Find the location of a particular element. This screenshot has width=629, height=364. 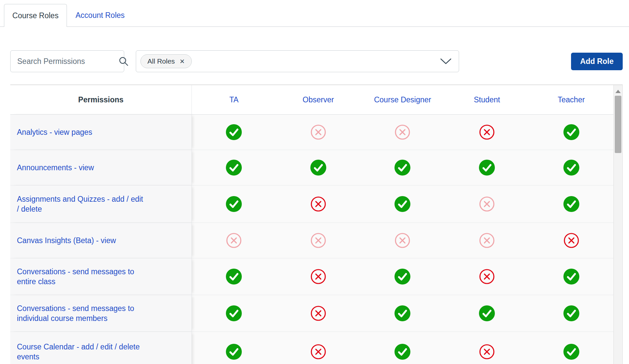

permission-name-cell: Conversations - send messages to entire … is located at coordinates (101, 277).